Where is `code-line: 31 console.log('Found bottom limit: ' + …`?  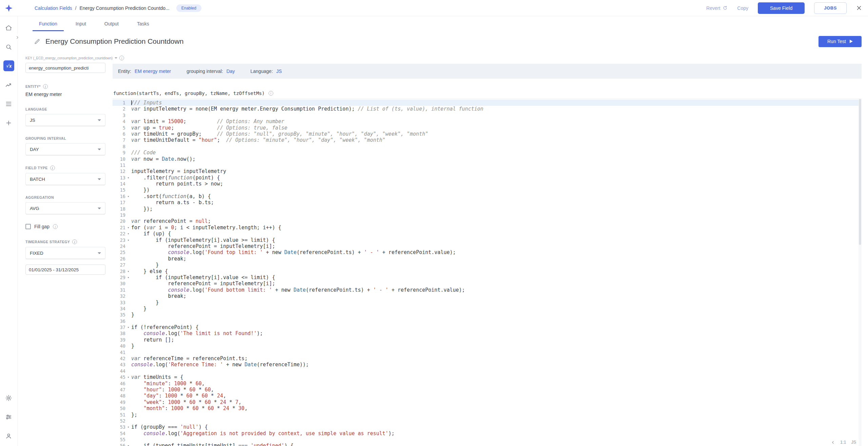
code-line: 31 console.log('Found bottom limit: ' + … is located at coordinates (487, 290).